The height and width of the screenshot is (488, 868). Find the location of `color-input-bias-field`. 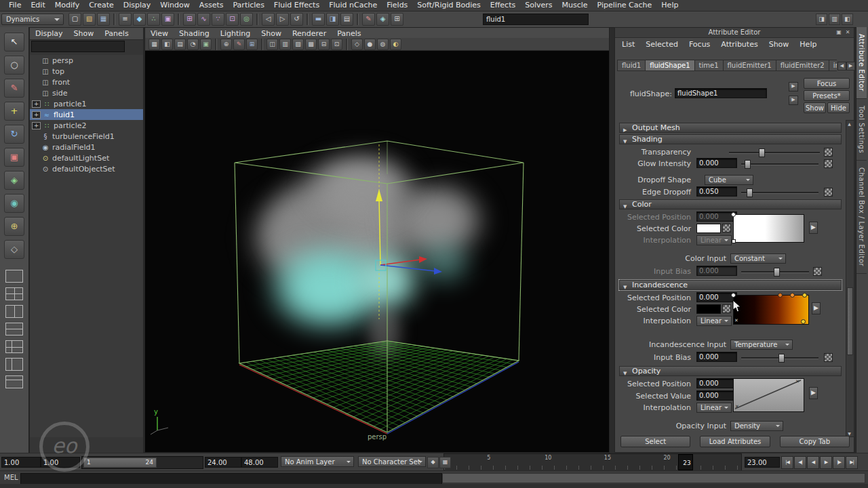

color-input-bias-field is located at coordinates (717, 271).